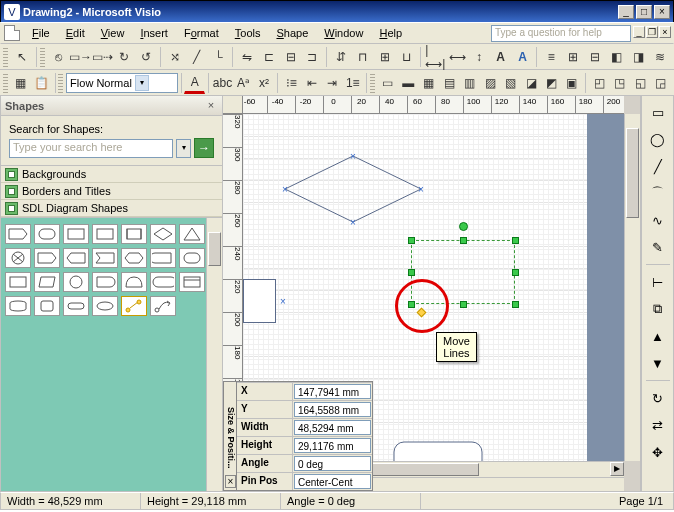  What do you see at coordinates (639, 32) in the screenshot?
I see `doc-minimize: _` at bounding box center [639, 32].